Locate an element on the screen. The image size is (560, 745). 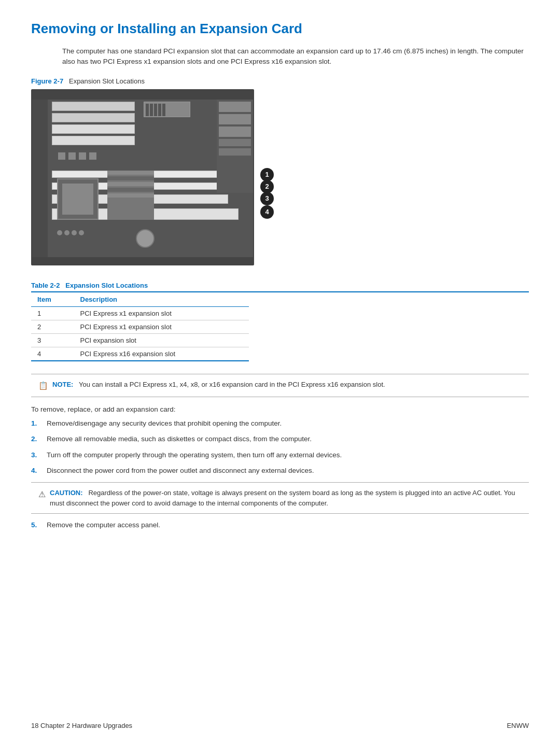
intro-paragraph: The computer has one standard PCI expans… is located at coordinates (296, 57).